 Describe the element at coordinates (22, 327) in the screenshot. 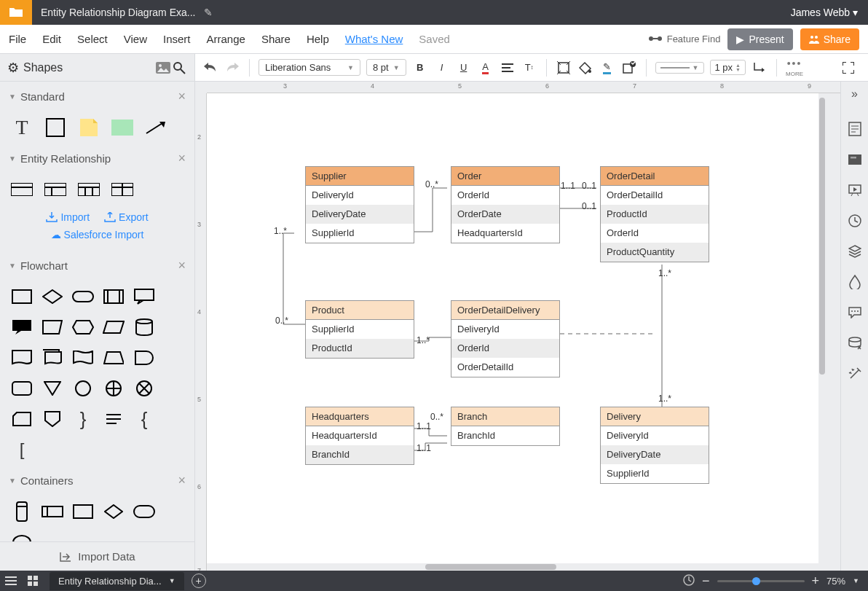

I see `fc-callout2` at that location.